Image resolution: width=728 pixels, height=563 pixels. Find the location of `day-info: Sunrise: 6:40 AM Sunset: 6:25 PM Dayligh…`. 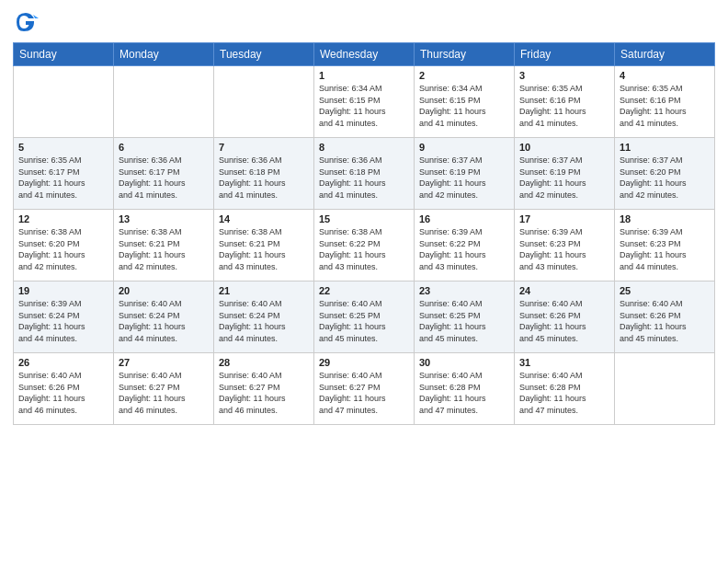

day-info: Sunrise: 6:40 AM Sunset: 6:25 PM Dayligh… is located at coordinates (464, 321).